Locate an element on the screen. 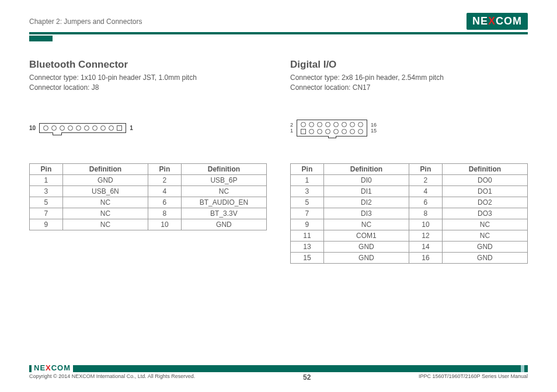  copyright-text: Copyright © 2014 NEXCOM International Co… is located at coordinates (112, 377).